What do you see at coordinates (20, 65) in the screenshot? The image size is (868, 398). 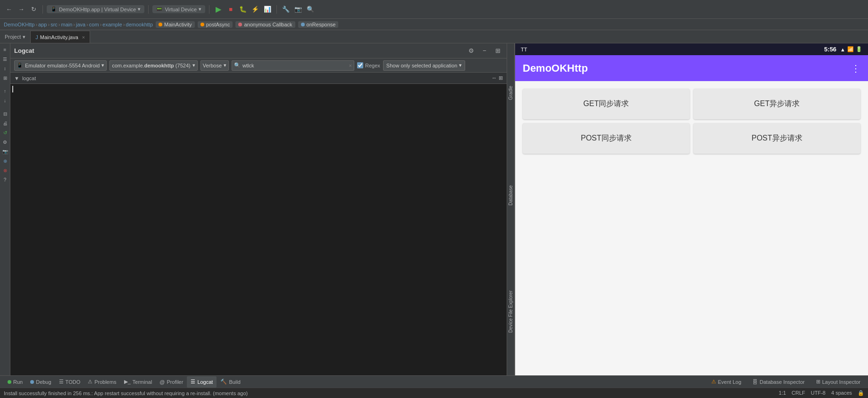 I see `emulator-icon: 📱` at bounding box center [20, 65].